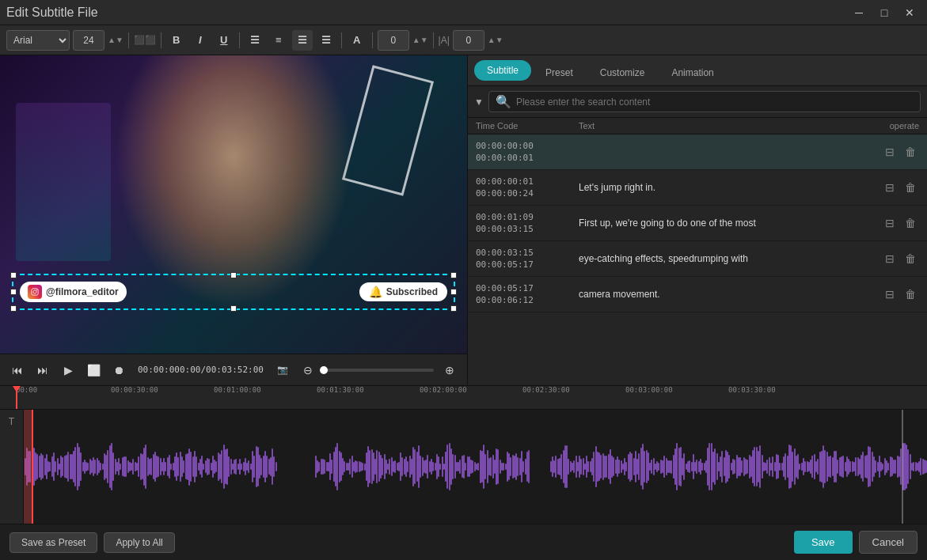  I want to click on search-icon: 🔍, so click(503, 101).